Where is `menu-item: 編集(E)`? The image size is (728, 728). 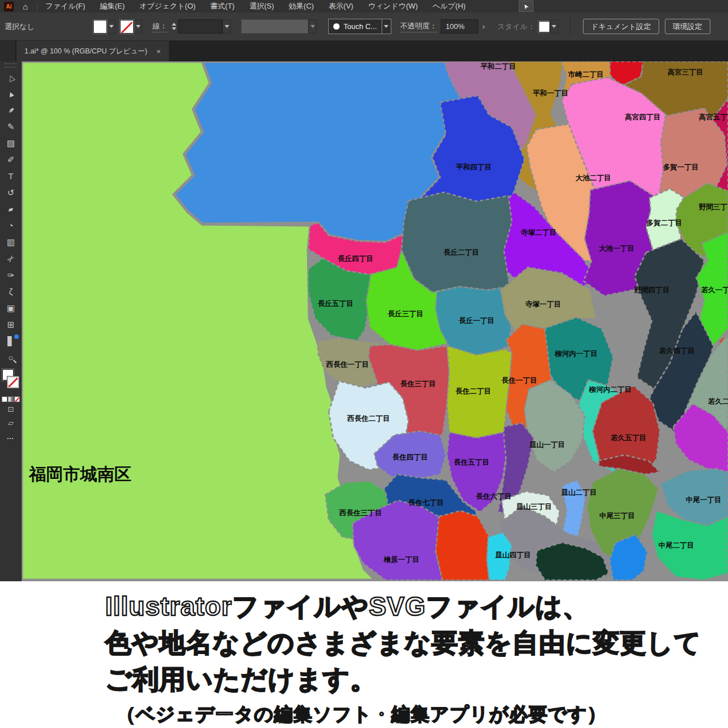 menu-item: 編集(E) is located at coordinates (113, 6).